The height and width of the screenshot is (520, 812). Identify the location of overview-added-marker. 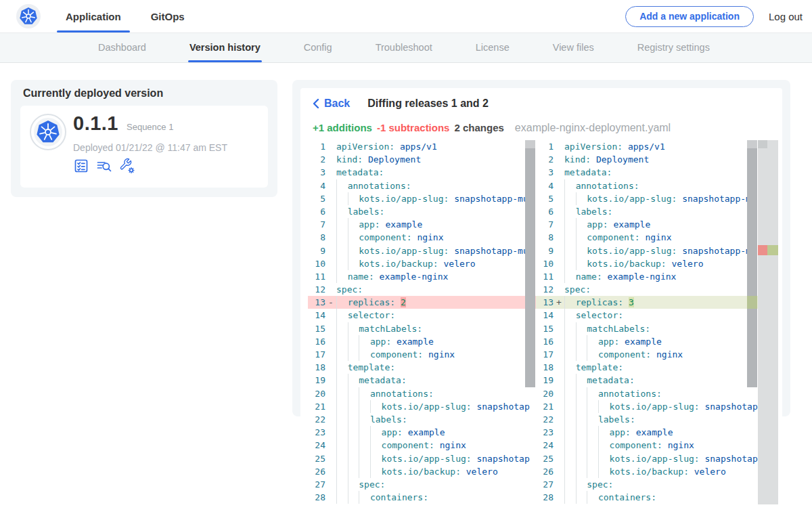
(773, 251).